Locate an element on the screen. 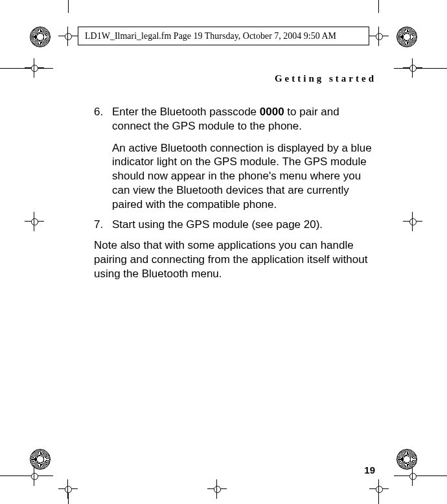 This screenshot has width=447, height=504. page-number: 19 is located at coordinates (369, 470).